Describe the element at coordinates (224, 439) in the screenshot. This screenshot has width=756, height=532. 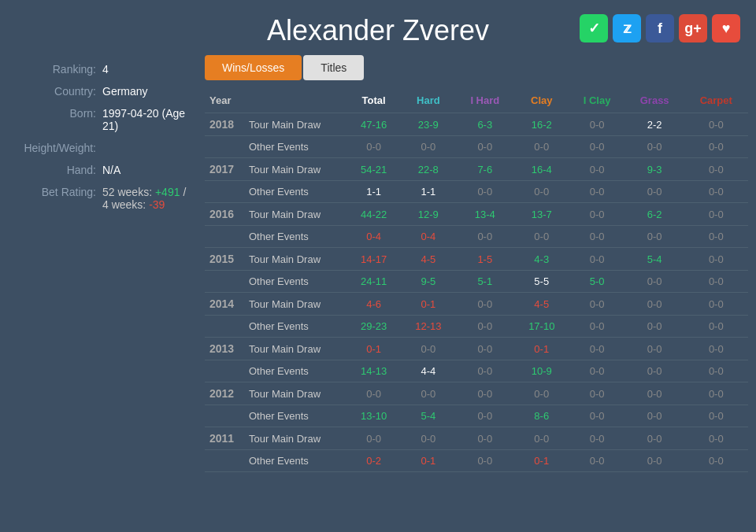
I see `cell-year: 2011` at that location.